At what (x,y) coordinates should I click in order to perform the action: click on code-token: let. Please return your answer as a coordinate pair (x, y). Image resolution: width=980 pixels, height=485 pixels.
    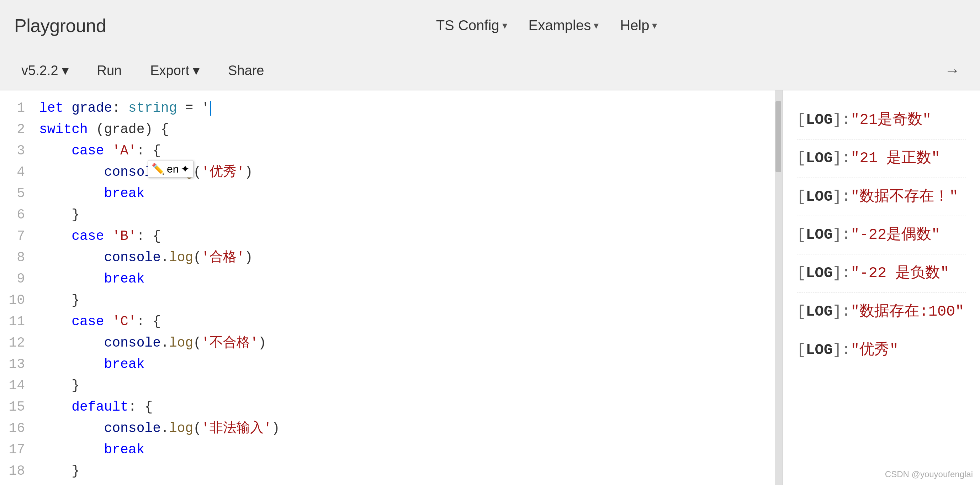
    Looking at the image, I should click on (56, 108).